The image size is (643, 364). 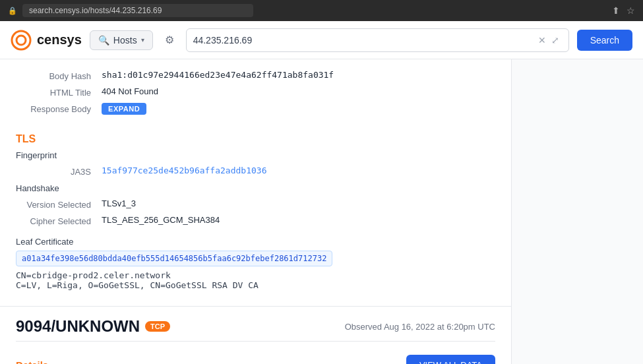 What do you see at coordinates (119, 203) in the screenshot?
I see `version-selected-value: TLSv1_3` at bounding box center [119, 203].